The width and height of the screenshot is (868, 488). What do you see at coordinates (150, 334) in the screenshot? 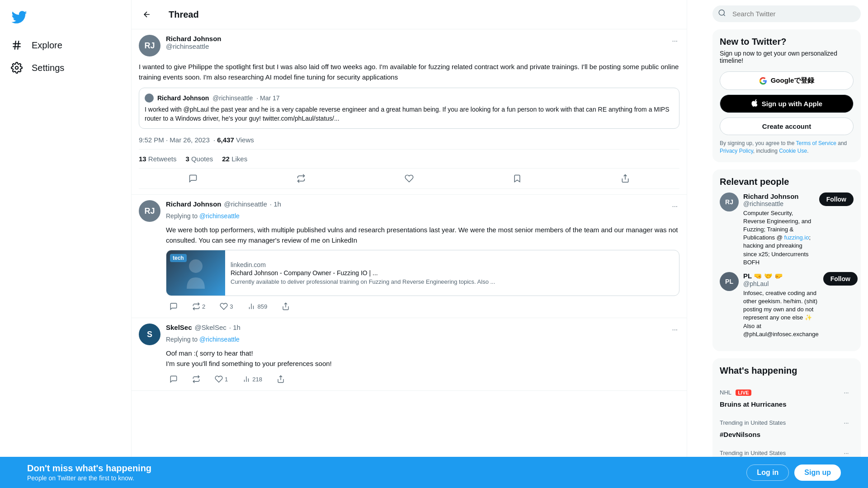
I see `reply-avatar-2: S` at bounding box center [150, 334].